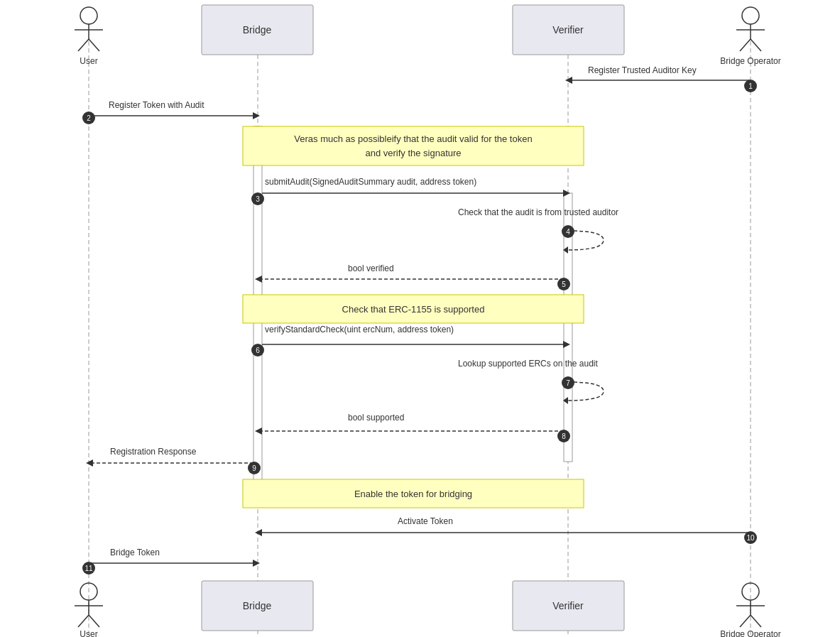 Image resolution: width=840 pixels, height=637 pixels. What do you see at coordinates (258, 199) in the screenshot?
I see `step-3: 3` at bounding box center [258, 199].